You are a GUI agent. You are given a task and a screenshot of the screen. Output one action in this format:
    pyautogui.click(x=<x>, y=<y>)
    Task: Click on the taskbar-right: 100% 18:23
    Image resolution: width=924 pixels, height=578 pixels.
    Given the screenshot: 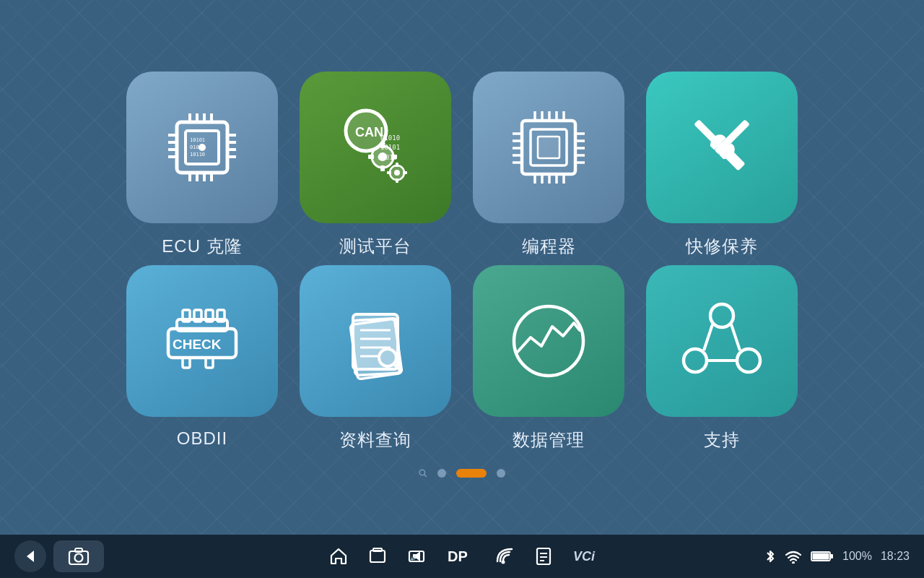 What is the action you would take?
    pyautogui.click(x=837, y=556)
    